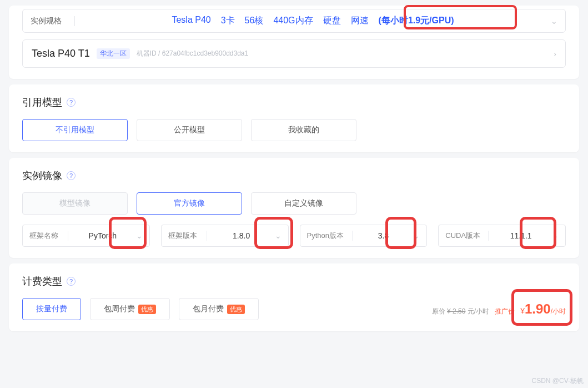 The image size is (588, 388). What do you see at coordinates (189, 130) in the screenshot?
I see `tab-public-model: 公开模型` at bounding box center [189, 130].